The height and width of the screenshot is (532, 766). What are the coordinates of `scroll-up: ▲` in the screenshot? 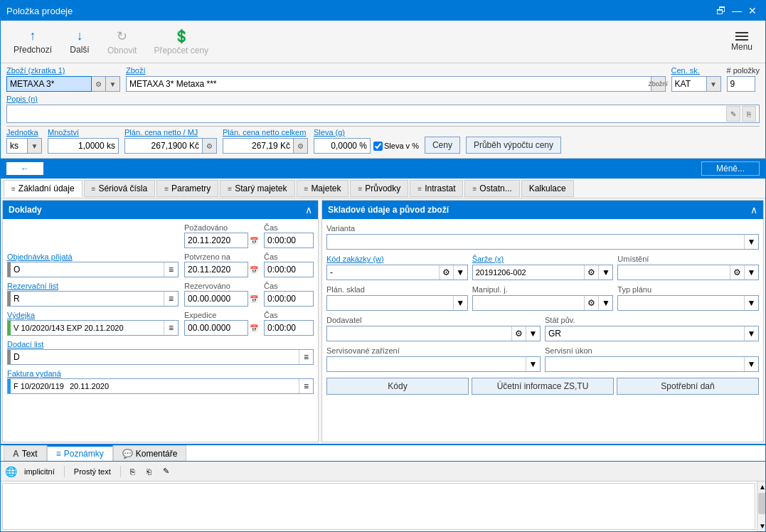 It's located at (761, 486).